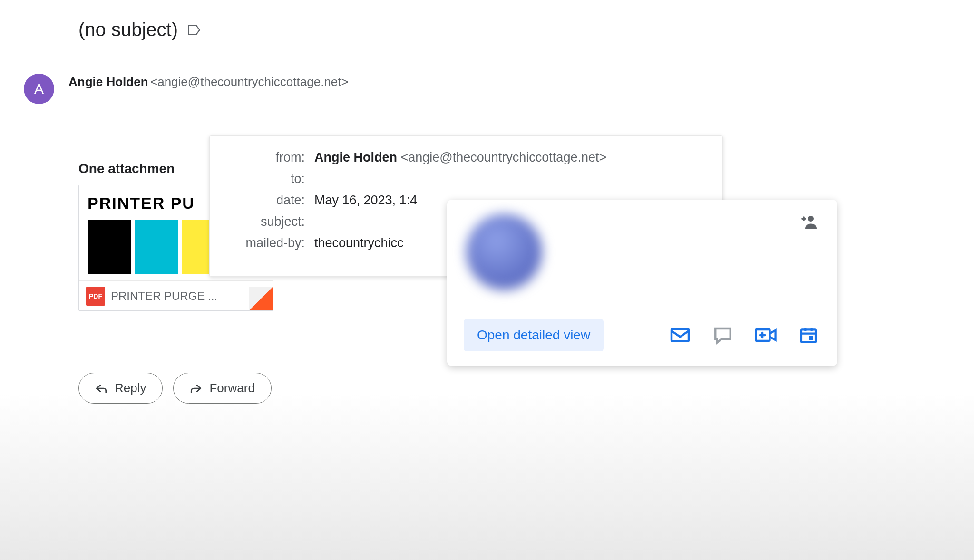 The height and width of the screenshot is (560, 974). I want to click on detail-date-value: May 16, 2023, 1:4, so click(366, 201).